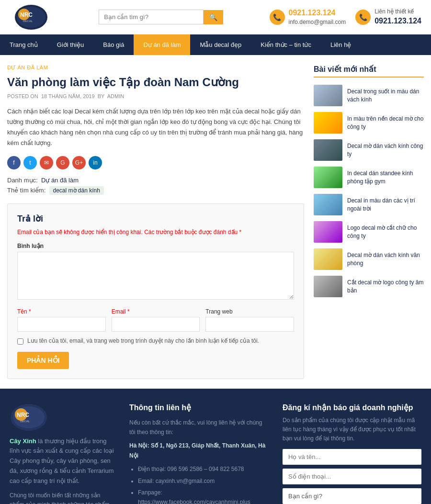 This screenshot has height=504, width=431. Describe the element at coordinates (352, 477) in the screenshot. I see `footer-phone-input` at that location.